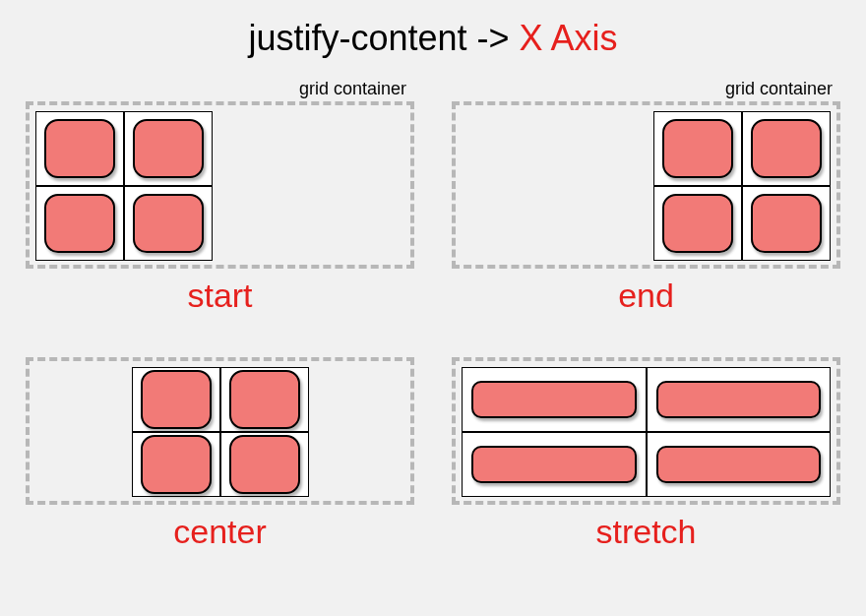  Describe the element at coordinates (569, 37) in the screenshot. I see `title-axis: X Axis` at that location.